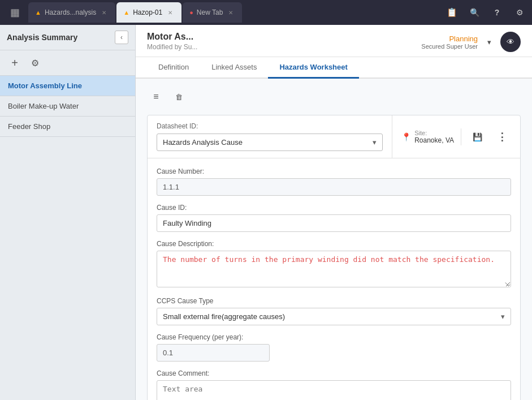 The height and width of the screenshot is (400, 532). Describe the element at coordinates (334, 301) in the screenshot. I see `ccps-cause-type-label: CCPS Cause Type` at that location.